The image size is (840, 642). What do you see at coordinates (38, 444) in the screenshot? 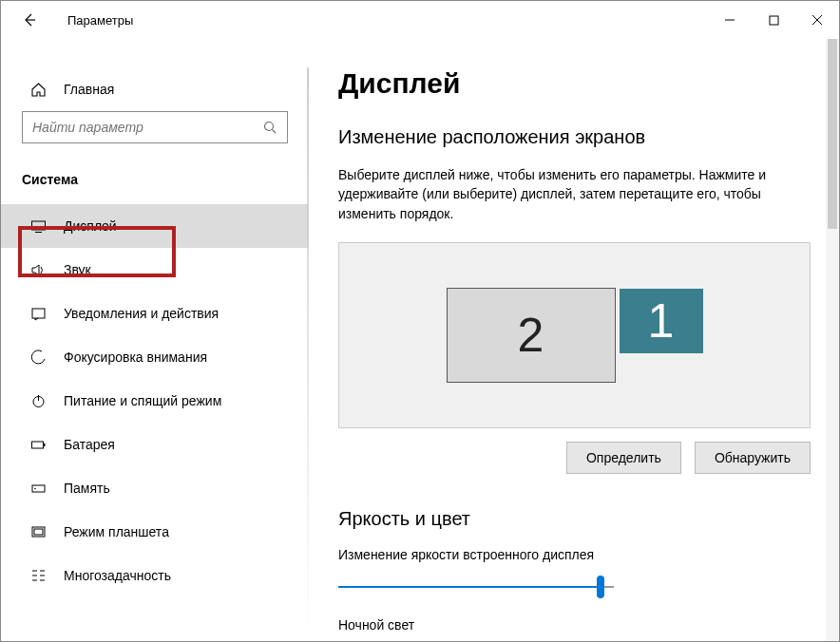
I see `battery-icon` at bounding box center [38, 444].